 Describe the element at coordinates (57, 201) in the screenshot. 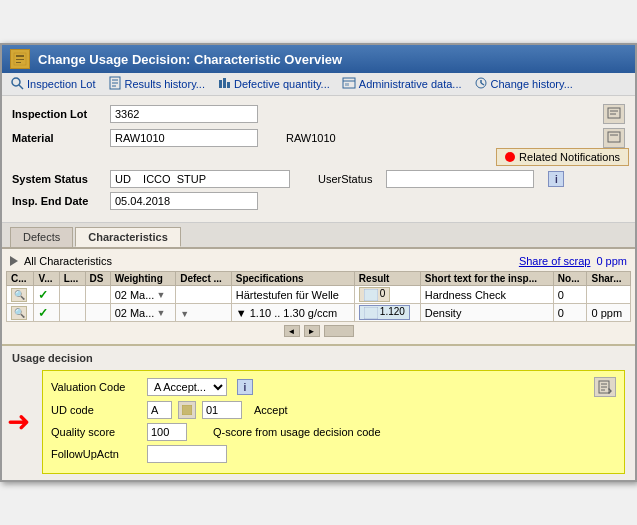

I see `insp-end-date-label: Insp. End Date` at that location.